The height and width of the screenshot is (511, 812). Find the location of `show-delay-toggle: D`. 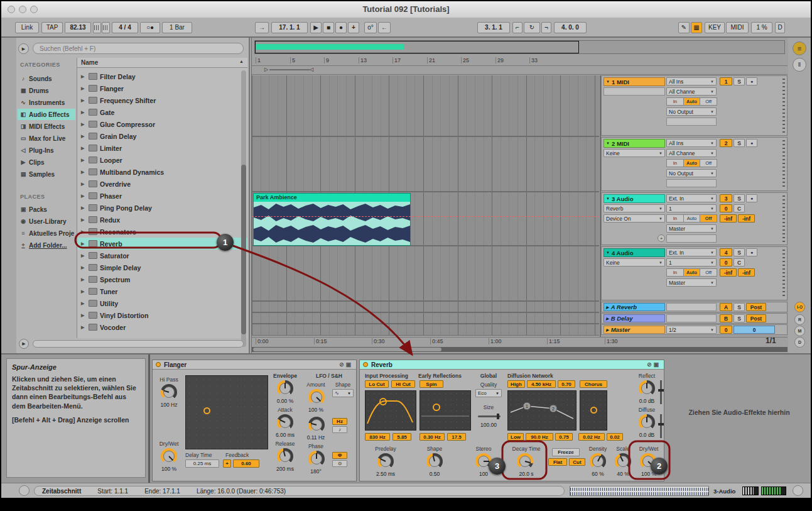

show-delay-toggle: D is located at coordinates (800, 342).